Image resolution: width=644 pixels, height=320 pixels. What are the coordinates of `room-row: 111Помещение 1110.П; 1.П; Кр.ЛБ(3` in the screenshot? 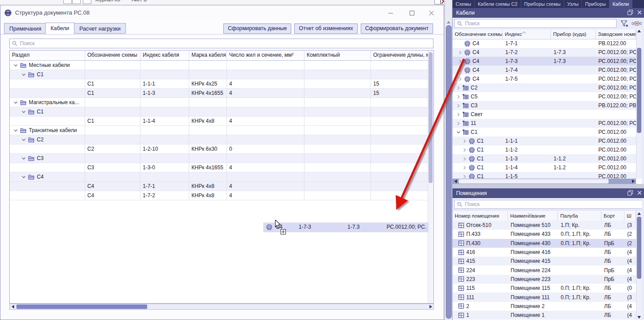 It's located at (544, 297).